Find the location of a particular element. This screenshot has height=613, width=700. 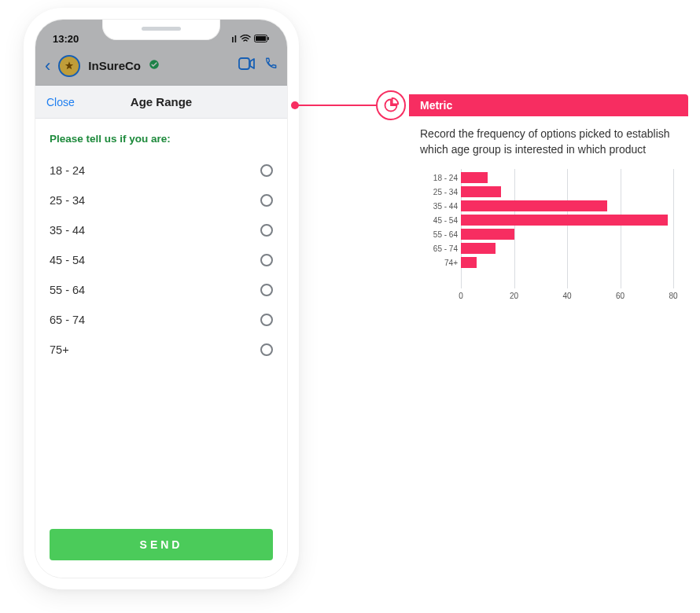

nav-bar: ‹ InSureCo is located at coordinates (161, 66).